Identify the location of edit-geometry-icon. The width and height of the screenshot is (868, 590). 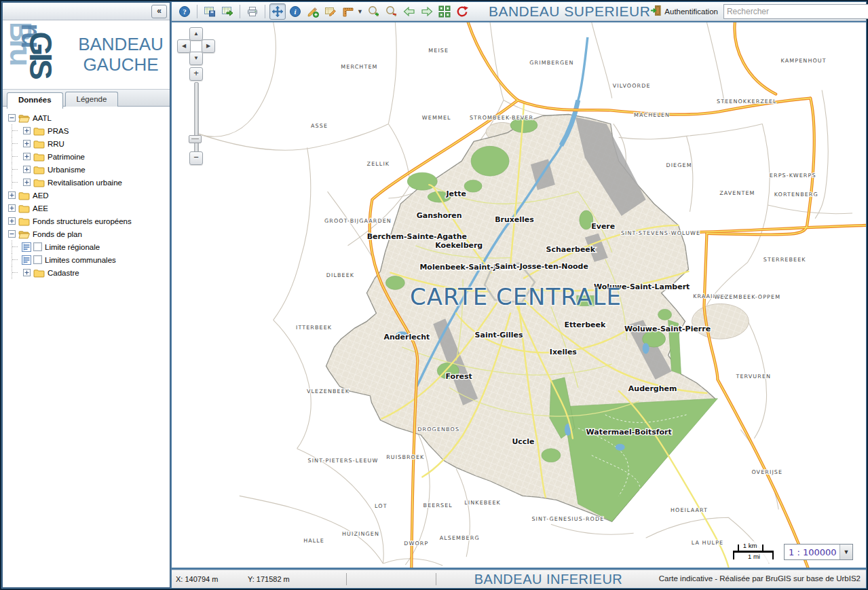
(331, 12).